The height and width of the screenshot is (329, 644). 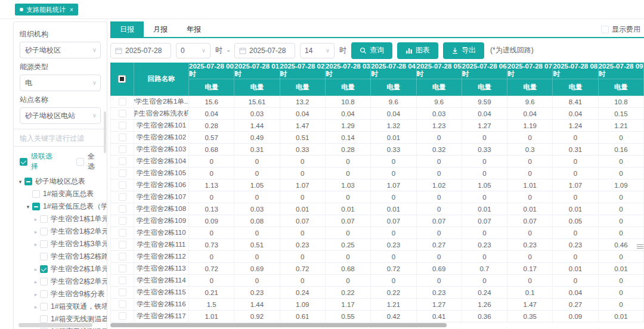 What do you see at coordinates (464, 51) in the screenshot?
I see `export-button: 导出` at bounding box center [464, 51].